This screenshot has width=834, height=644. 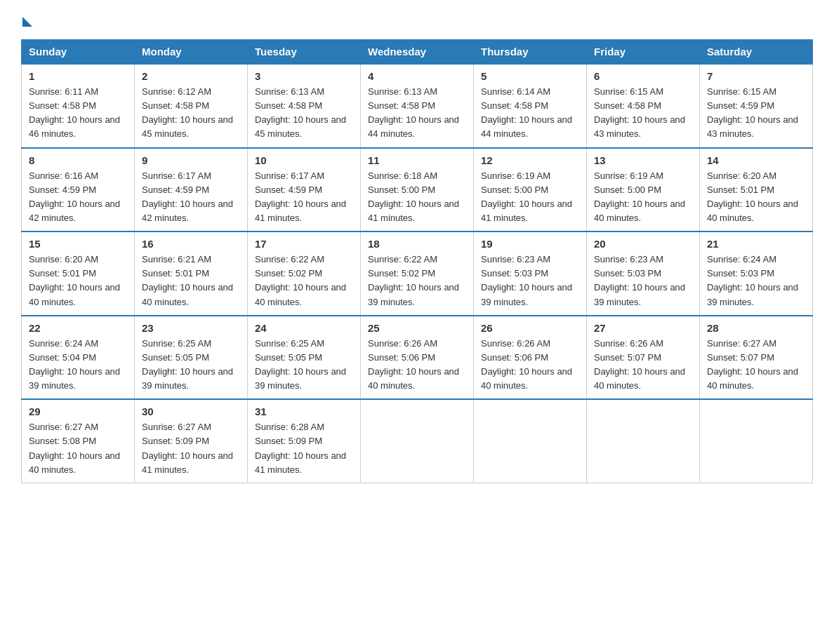 I want to click on logo, so click(x=27, y=20).